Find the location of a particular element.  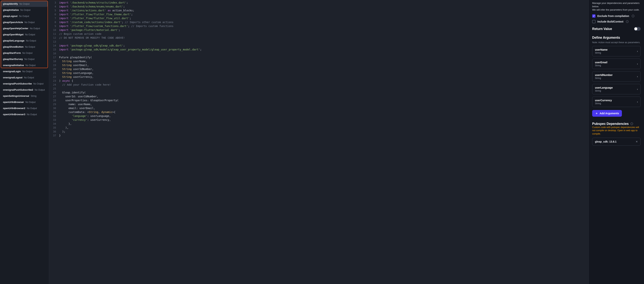

code-line: 30 email: userEmail, is located at coordinates (319, 108).